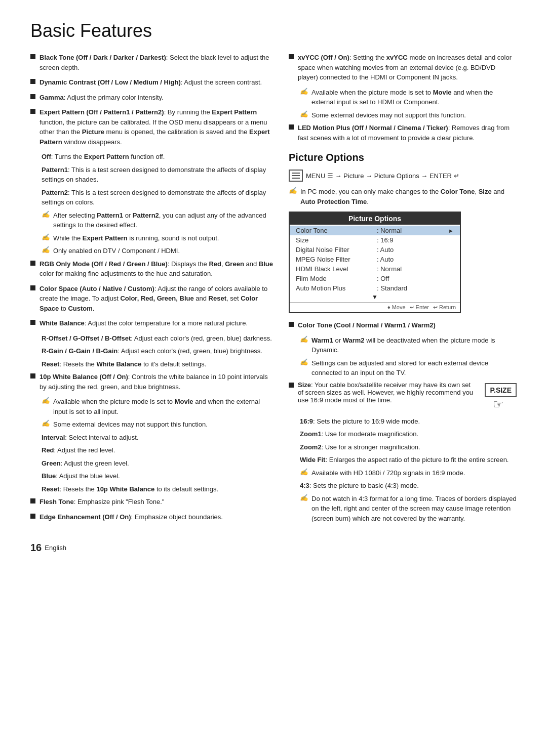  What do you see at coordinates (451, 231) in the screenshot?
I see `row-arrow: ►` at bounding box center [451, 231].